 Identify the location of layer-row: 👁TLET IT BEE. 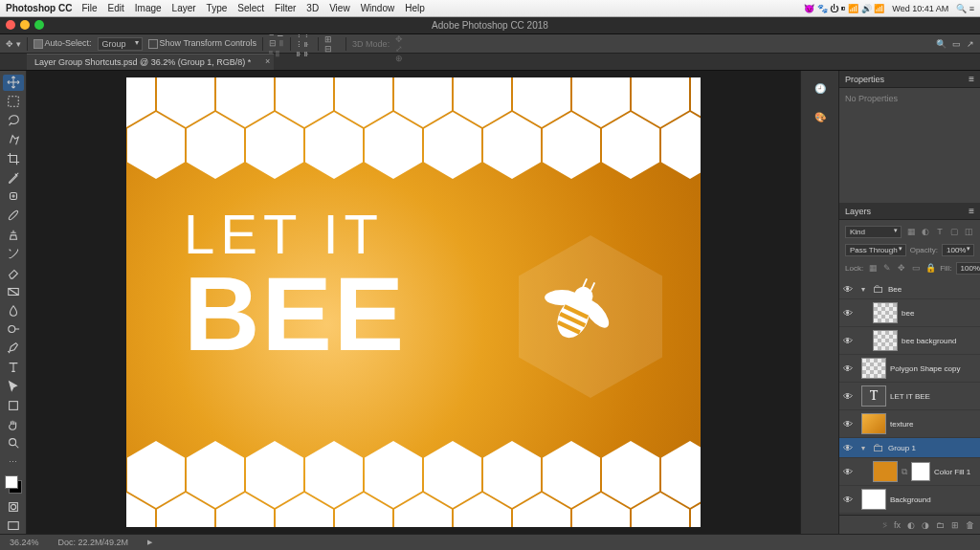
(909, 396).